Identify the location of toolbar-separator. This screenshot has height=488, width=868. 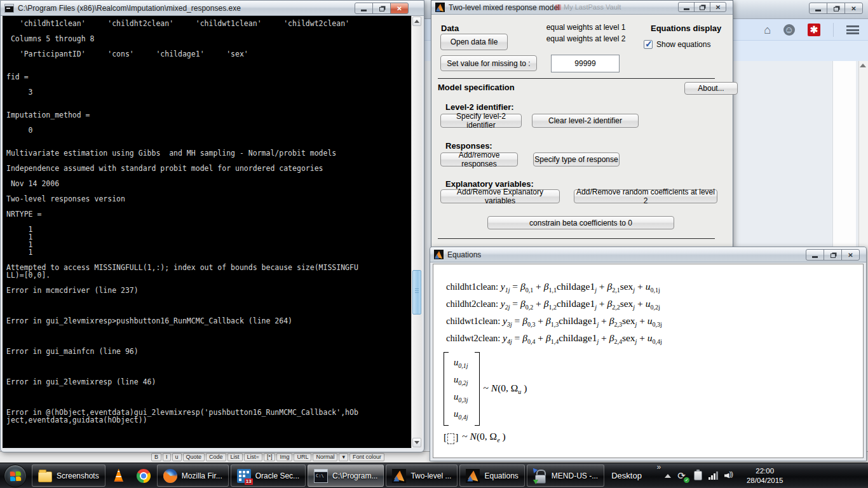
(834, 30).